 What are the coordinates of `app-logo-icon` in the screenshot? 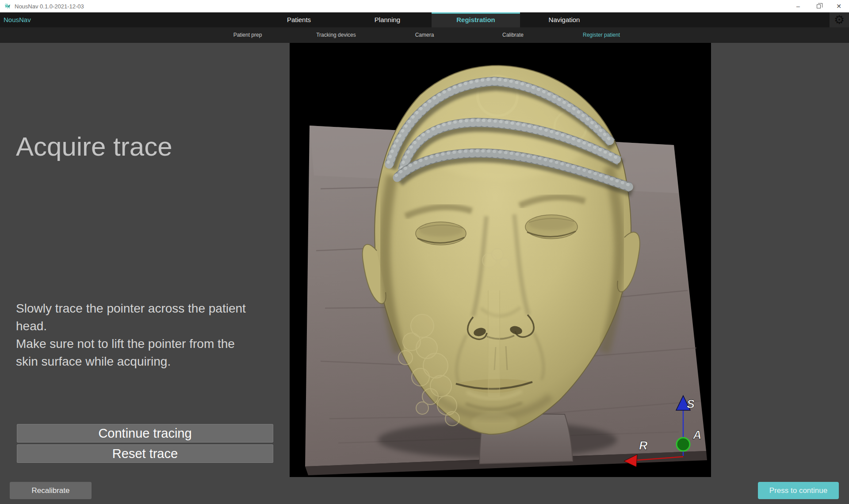 It's located at (8, 6).